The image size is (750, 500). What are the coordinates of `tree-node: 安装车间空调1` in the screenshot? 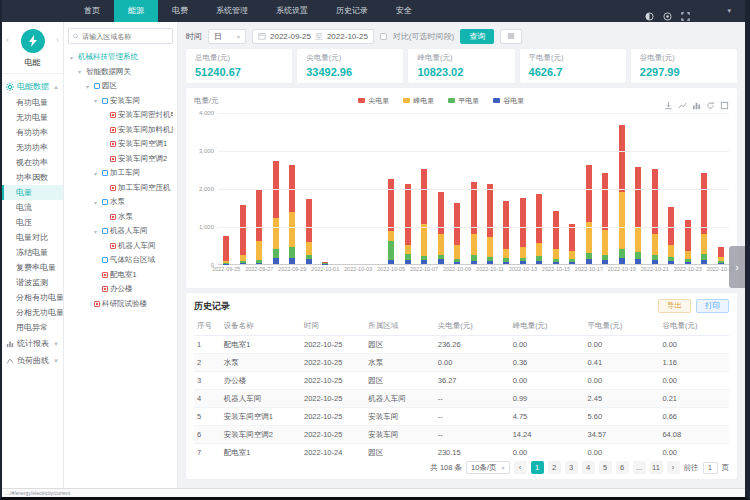 It's located at (120, 144).